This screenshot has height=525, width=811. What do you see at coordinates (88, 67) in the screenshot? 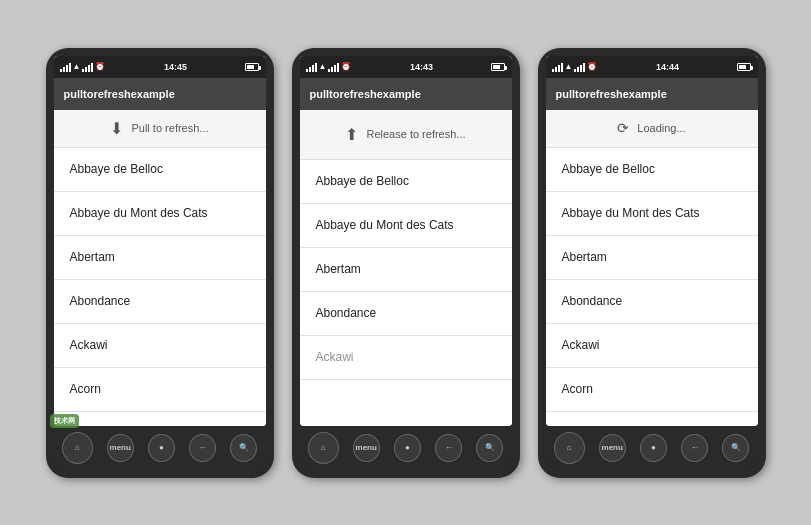
I see `signal-icon-1b` at bounding box center [88, 67].